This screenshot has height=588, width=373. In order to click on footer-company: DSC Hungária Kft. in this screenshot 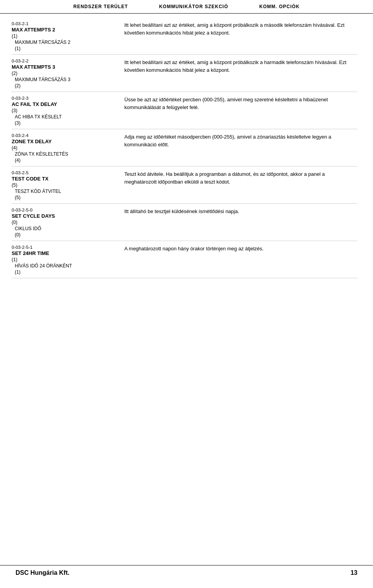, I will do `click(43, 573)`.